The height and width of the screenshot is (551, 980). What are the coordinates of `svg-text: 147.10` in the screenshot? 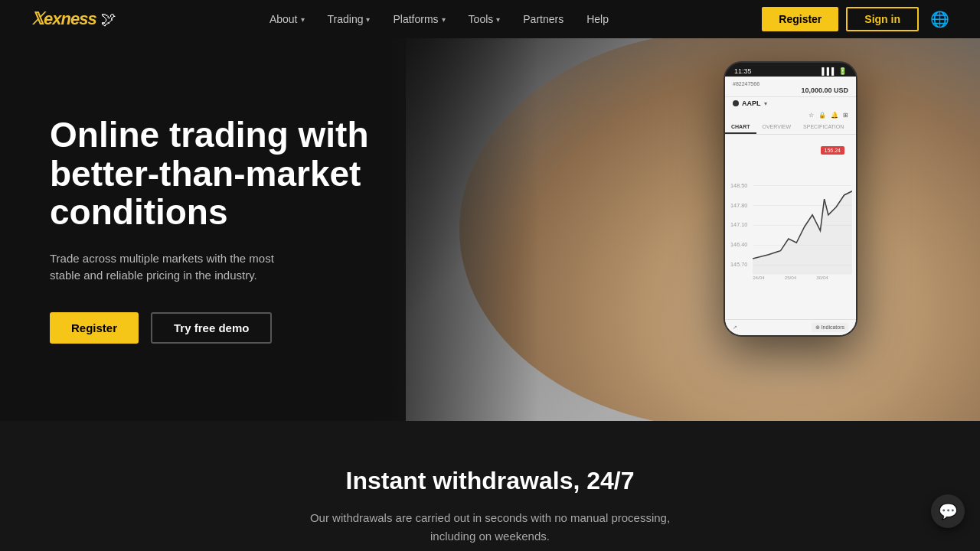 It's located at (739, 225).